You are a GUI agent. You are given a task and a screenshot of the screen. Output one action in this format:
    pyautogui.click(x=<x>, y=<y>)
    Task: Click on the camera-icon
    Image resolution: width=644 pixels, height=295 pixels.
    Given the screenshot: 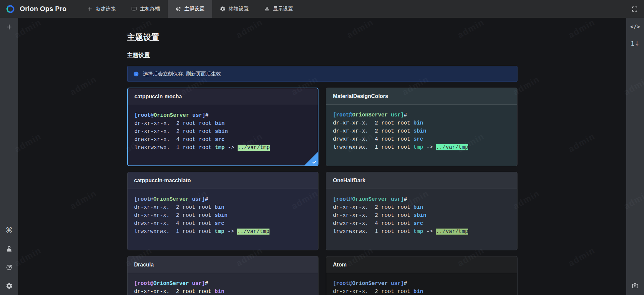 What is the action you would take?
    pyautogui.click(x=635, y=286)
    